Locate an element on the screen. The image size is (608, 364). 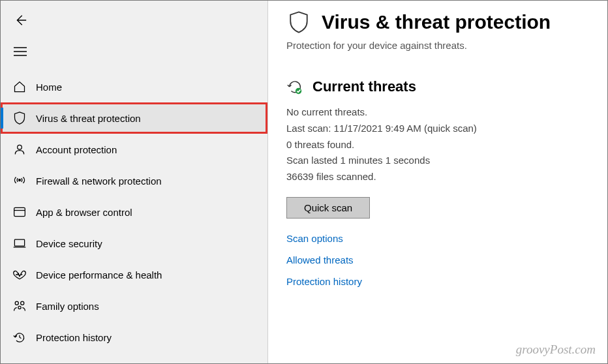
sidebar-item-label: App & browser control is located at coordinates (84, 213).